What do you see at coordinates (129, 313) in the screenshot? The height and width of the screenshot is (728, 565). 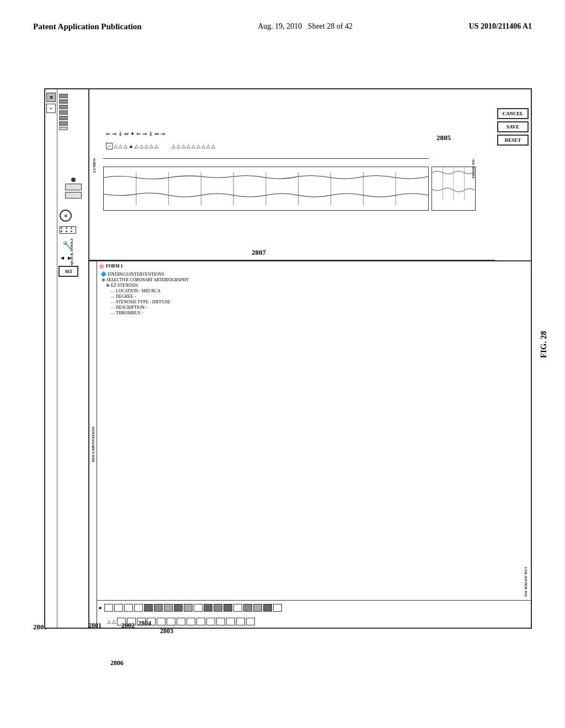 I see `tree-item-7: THROMBUS -` at bounding box center [129, 313].